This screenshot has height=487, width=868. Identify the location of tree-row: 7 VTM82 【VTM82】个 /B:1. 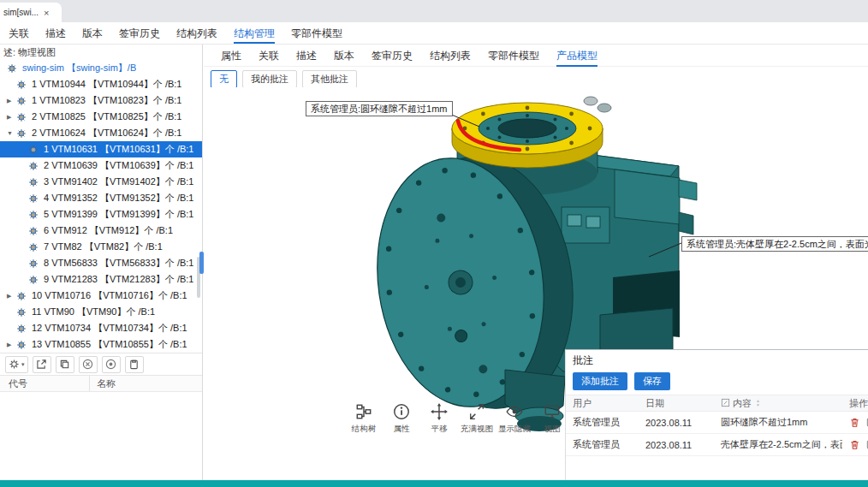
(101, 246).